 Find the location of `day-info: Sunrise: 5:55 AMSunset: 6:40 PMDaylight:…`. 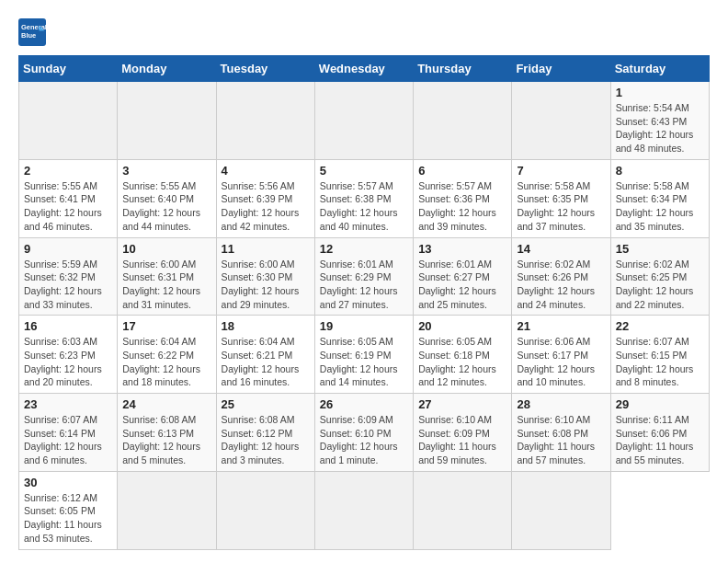

day-info: Sunrise: 5:55 AMSunset: 6:40 PMDaylight:… is located at coordinates (166, 206).